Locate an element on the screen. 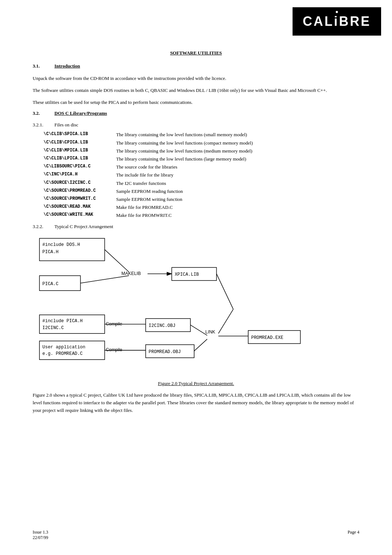 This screenshot has height=555, width=392. svg-text: PICA.C is located at coordinates (50, 284).